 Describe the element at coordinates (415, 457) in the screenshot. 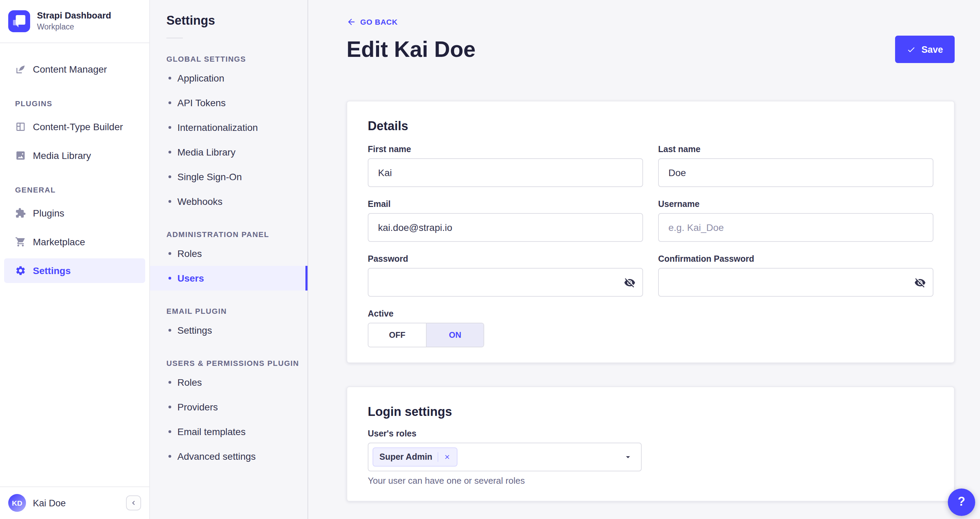

I see `role-tag-super-admin: Super Admin` at that location.